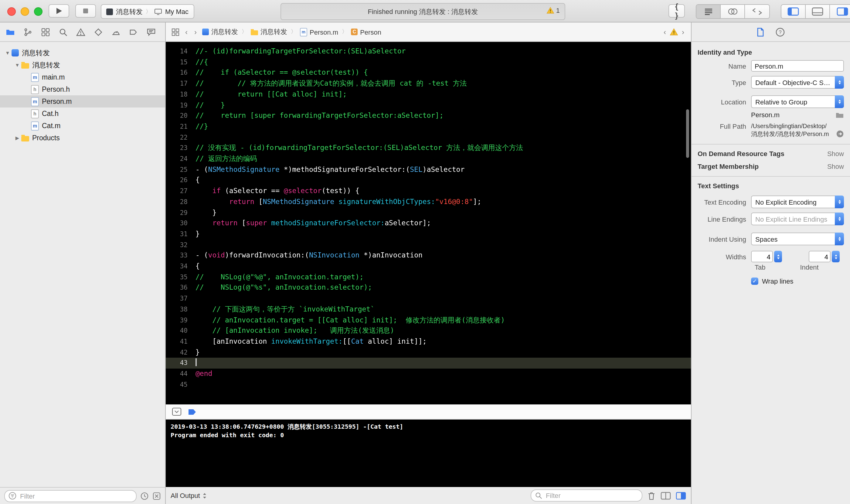 The width and height of the screenshot is (850, 504). Describe the element at coordinates (429, 363) in the screenshot. I see `code-line: 43` at that location.